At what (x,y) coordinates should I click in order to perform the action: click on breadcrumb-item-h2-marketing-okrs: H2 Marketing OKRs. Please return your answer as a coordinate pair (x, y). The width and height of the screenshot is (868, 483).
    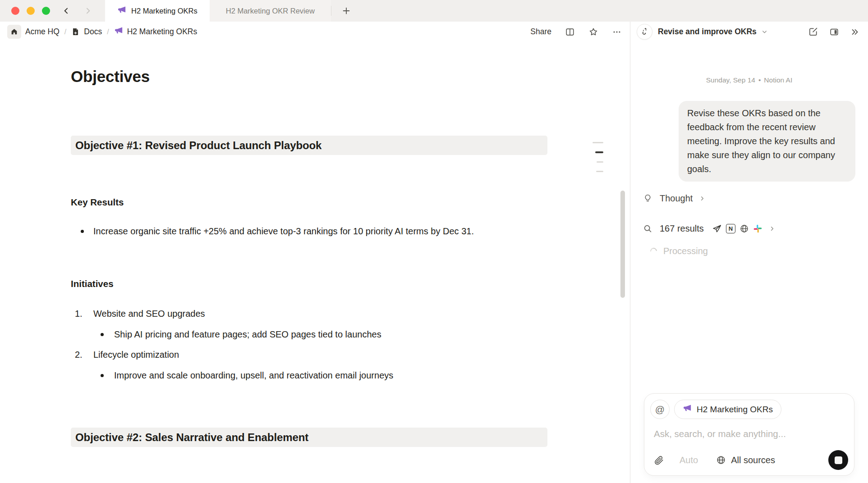
    Looking at the image, I should click on (156, 32).